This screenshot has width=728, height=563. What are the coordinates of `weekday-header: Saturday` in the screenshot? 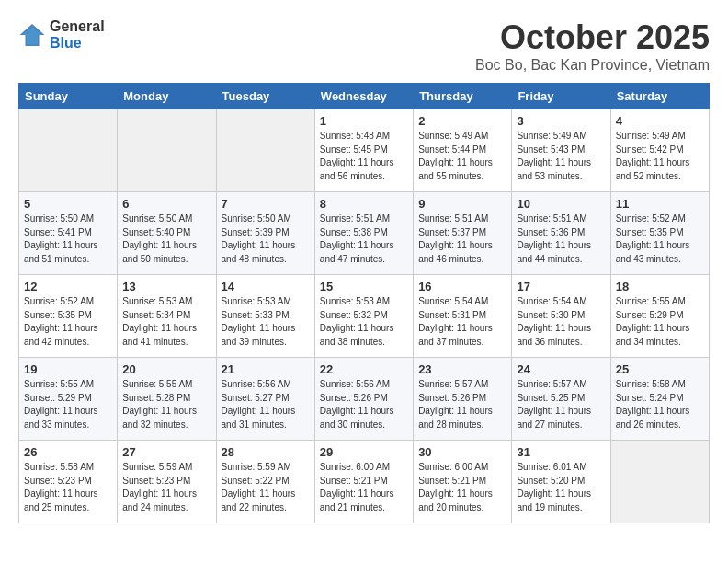 It's located at (660, 97).